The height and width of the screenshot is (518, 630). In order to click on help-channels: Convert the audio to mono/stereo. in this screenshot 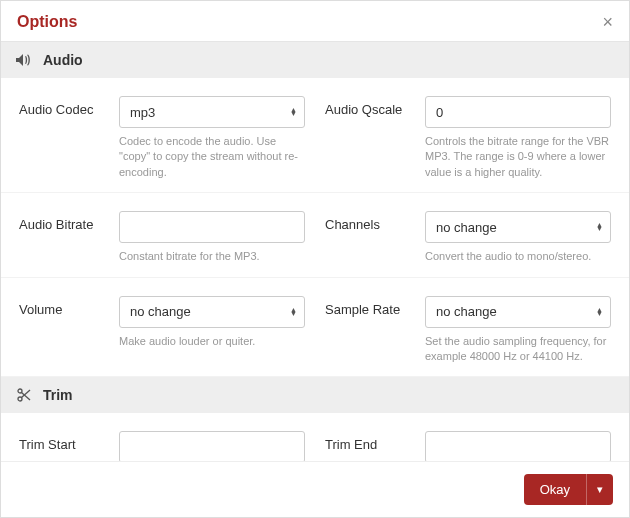, I will do `click(518, 256)`.